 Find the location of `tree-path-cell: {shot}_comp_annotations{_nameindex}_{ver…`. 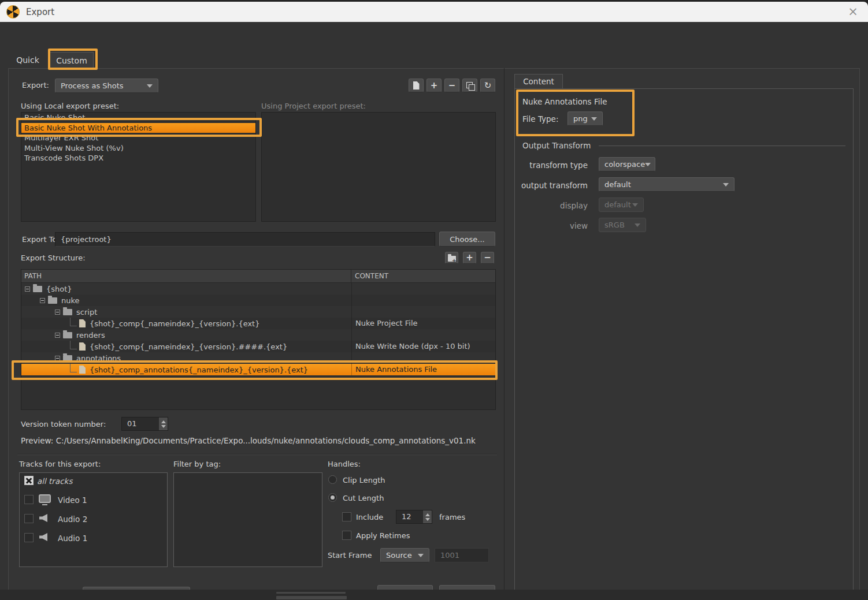

tree-path-cell: {shot}_comp_annotations{_nameindex}_{ver… is located at coordinates (186, 370).